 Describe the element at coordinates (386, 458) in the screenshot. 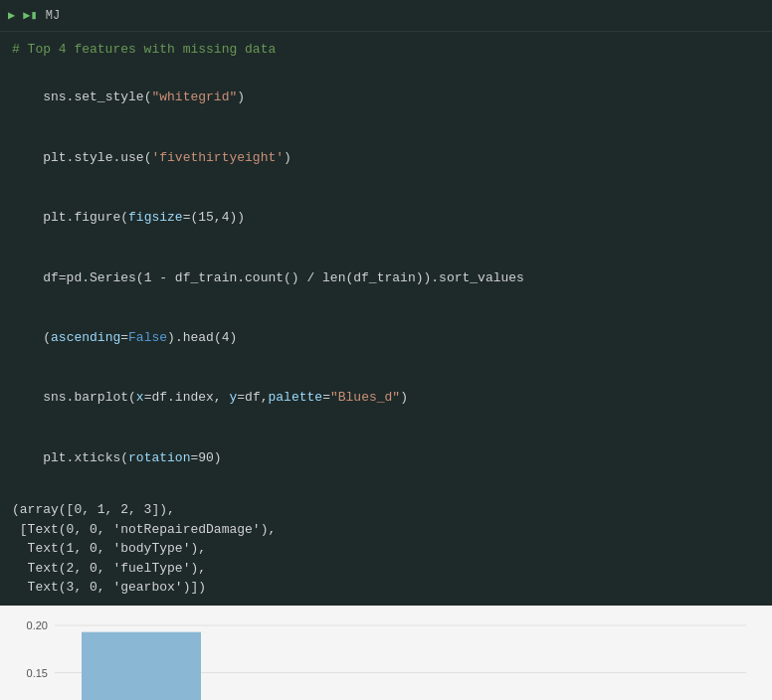

I see `code-line-7: plt.xticks(rotation=90)` at that location.